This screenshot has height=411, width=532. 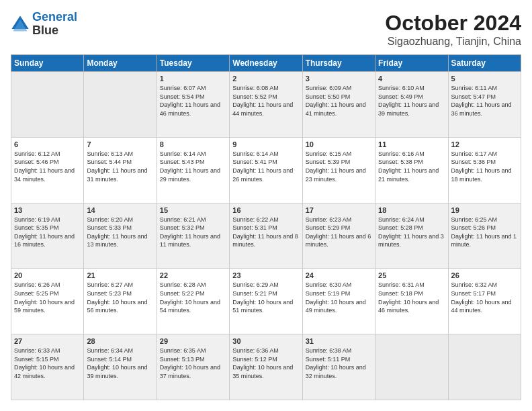 What do you see at coordinates (193, 105) in the screenshot?
I see `calendar-cell: 1Sunrise: 6:07 AM Sunset: 5:54 PM Daylig…` at bounding box center [193, 105].